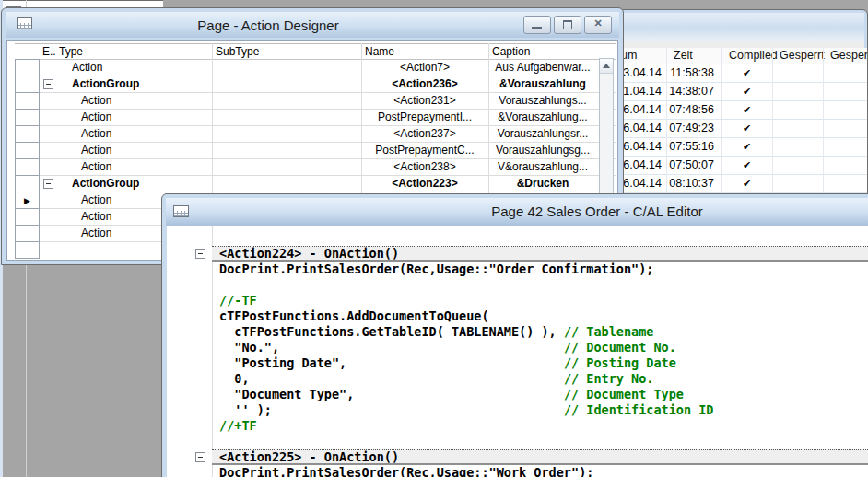  What do you see at coordinates (743, 147) in the screenshot?
I see `version-row: 6.04.1407:55:16✔` at bounding box center [743, 147].